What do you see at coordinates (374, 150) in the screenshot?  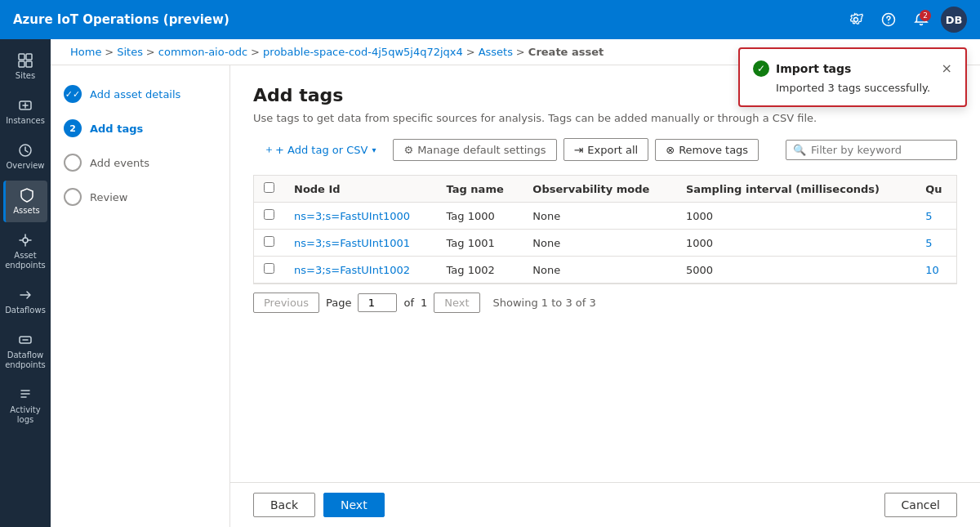 I see `chevron-down-icon: ▾` at bounding box center [374, 150].